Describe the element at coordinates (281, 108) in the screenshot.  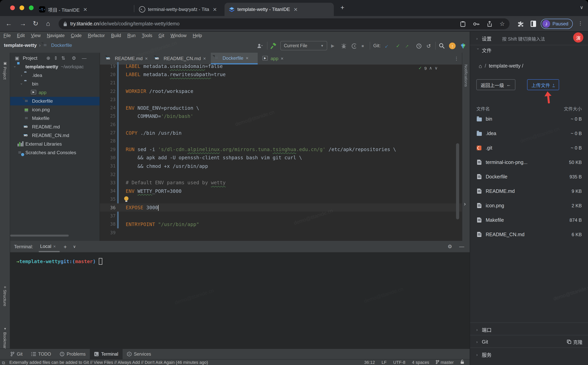
I see `code-line: 24ENV NODE_ENV=production \` at that location.